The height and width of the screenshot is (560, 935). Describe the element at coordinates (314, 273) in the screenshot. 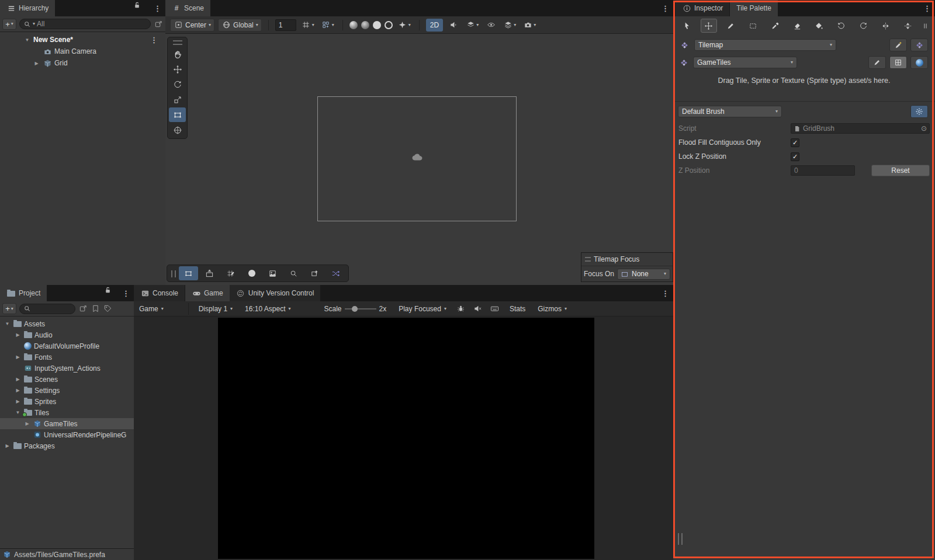

I see `tile-picker-tool-button` at that location.